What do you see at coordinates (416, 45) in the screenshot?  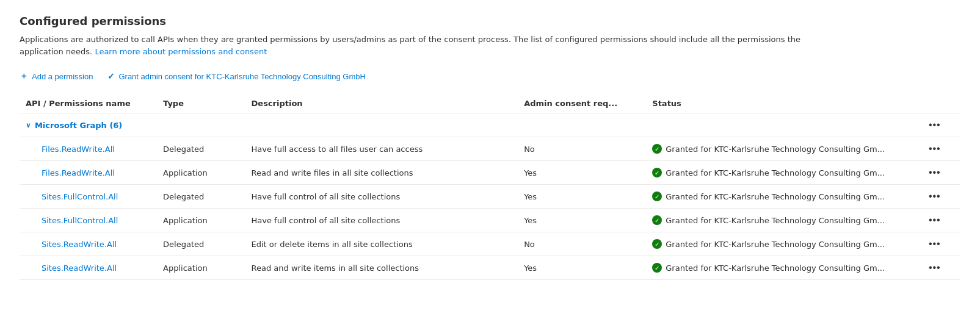 I see `page-description: Applications are authorized to call APIs…` at bounding box center [416, 45].